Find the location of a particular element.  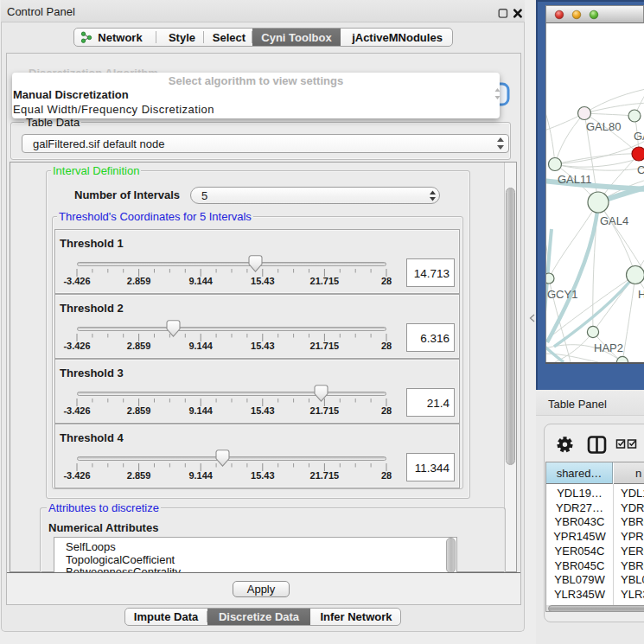

svg-text: GAL4 is located at coordinates (614, 221).